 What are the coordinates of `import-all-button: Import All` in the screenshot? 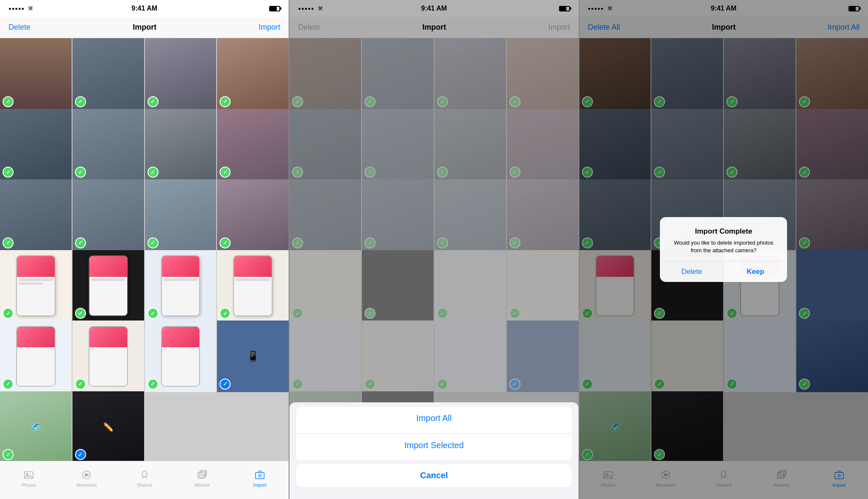 It's located at (434, 418).